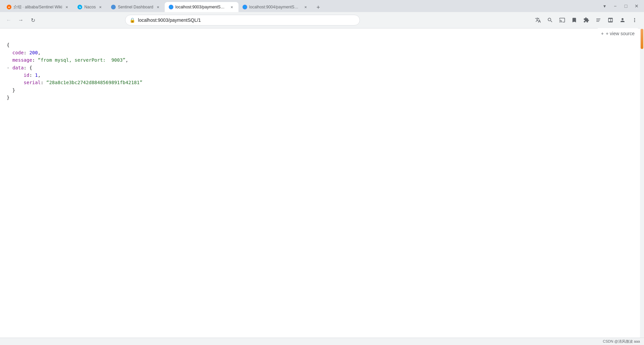 This screenshot has height=345, width=644. Describe the element at coordinates (618, 34) in the screenshot. I see `view-source-button: + + view source` at that location.